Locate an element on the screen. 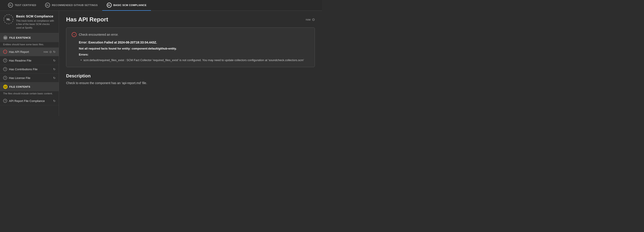 This screenshot has width=644, height=232. error-body: Error: Execution Failed at 2024-08-20T18… is located at coordinates (194, 51).